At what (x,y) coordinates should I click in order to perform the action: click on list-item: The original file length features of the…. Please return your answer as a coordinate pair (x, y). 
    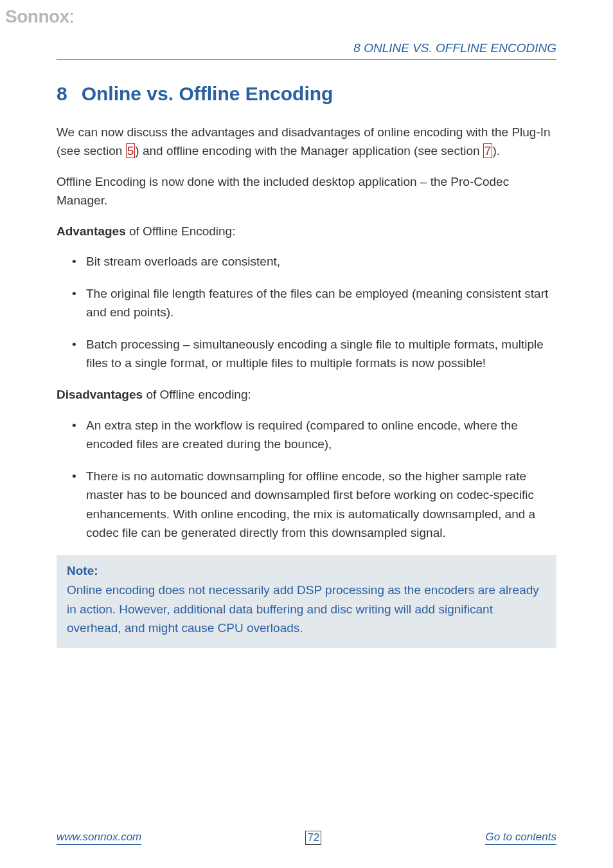
    Looking at the image, I should click on (321, 303).